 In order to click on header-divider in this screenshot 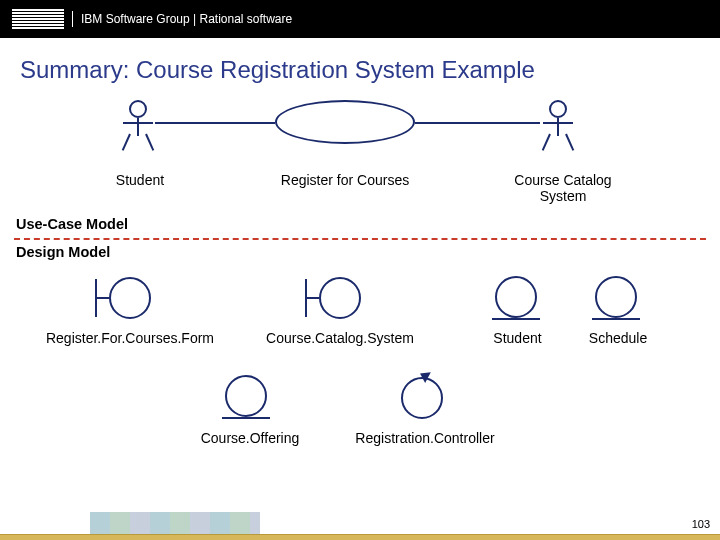, I will do `click(72, 19)`.